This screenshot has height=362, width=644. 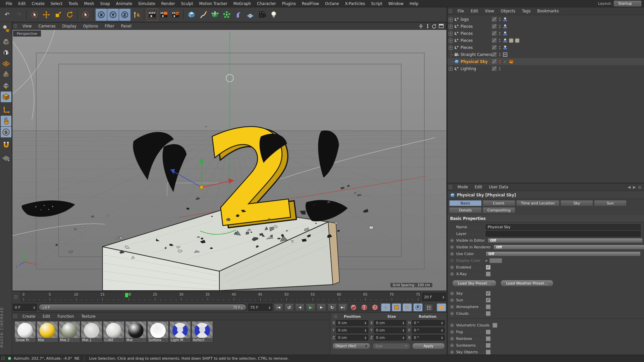 What do you see at coordinates (262, 15) in the screenshot?
I see `add-camera-button` at bounding box center [262, 15].